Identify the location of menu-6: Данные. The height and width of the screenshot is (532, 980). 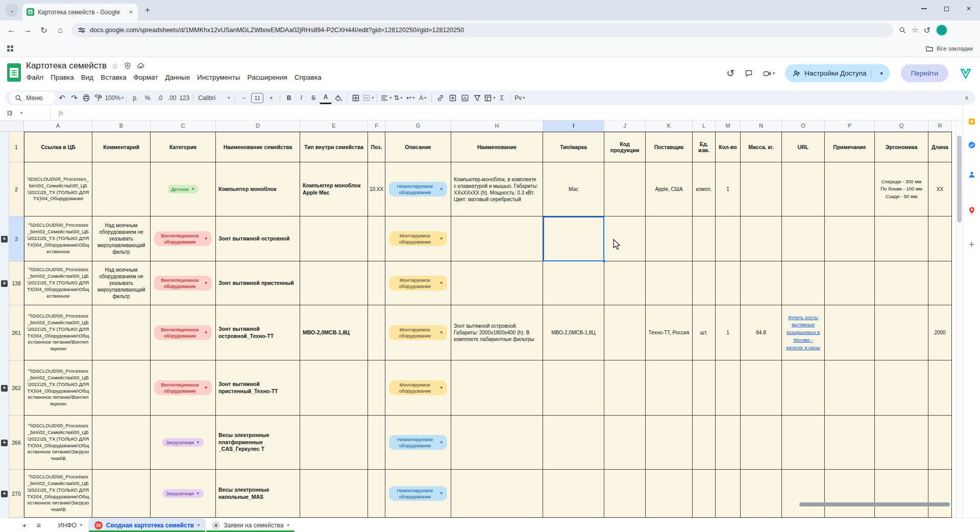
(178, 78).